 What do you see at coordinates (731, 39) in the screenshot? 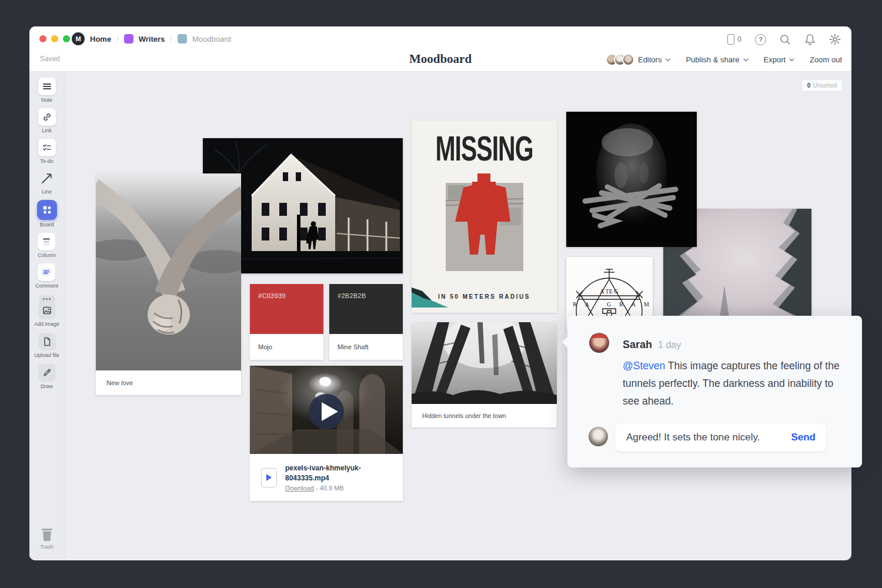
I see `phone-icon` at bounding box center [731, 39].